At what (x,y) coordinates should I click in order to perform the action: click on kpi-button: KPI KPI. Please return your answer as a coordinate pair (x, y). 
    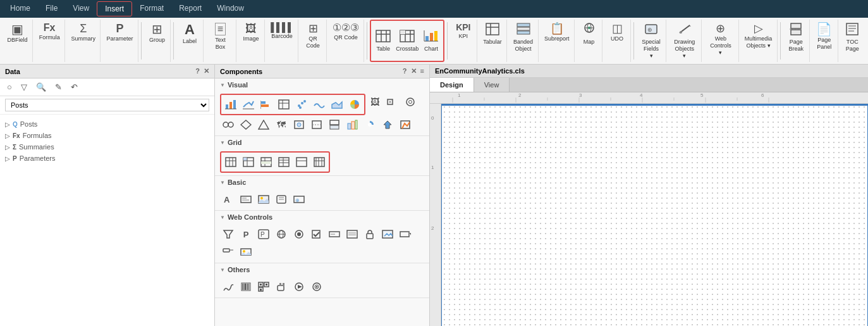
    Looking at the image, I should click on (463, 32).